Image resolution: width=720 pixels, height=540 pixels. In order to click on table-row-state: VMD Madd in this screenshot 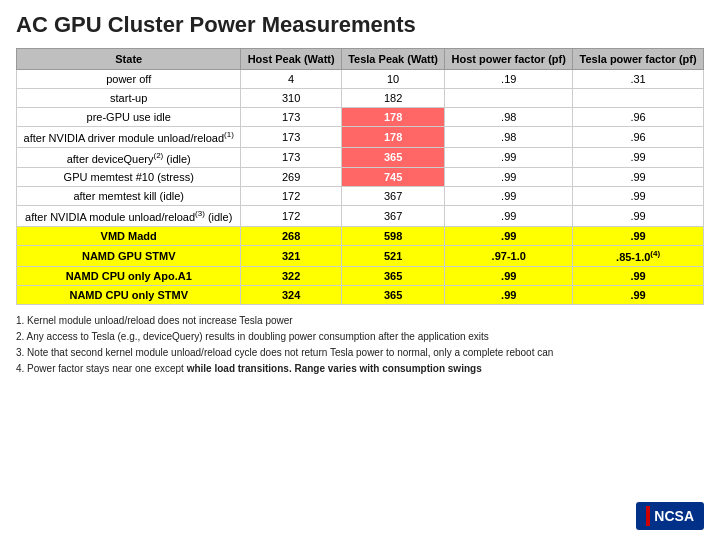, I will do `click(129, 236)`.